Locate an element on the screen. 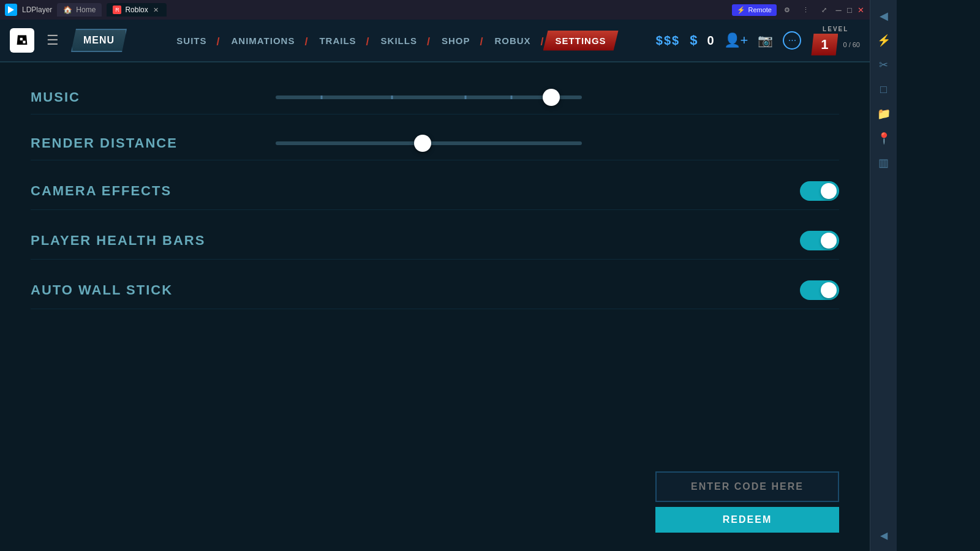 The width and height of the screenshot is (980, 551). auto-wall-stick-toggle is located at coordinates (820, 290).